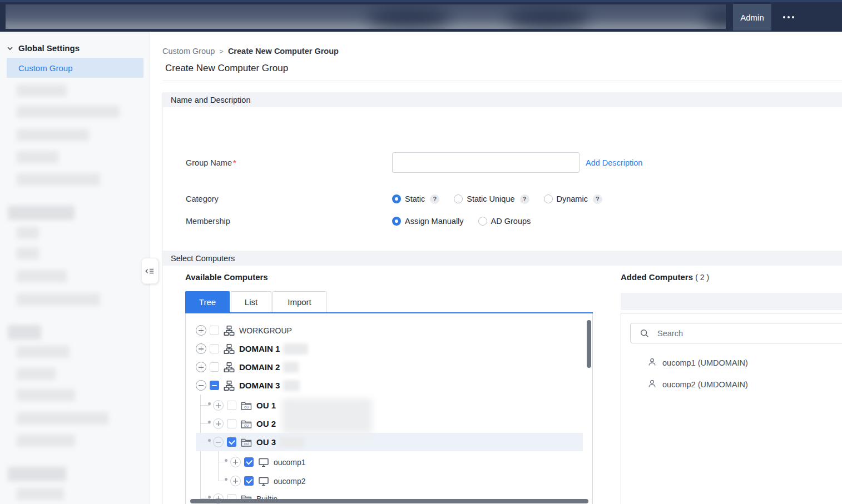  I want to click on tree-row-domain-2: DOMAIN 2, so click(389, 367).